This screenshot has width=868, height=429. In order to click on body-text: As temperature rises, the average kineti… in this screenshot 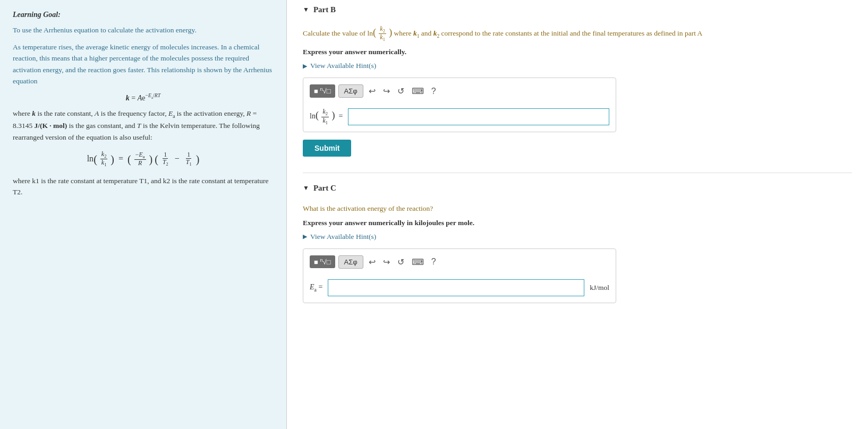, I will do `click(143, 64)`.